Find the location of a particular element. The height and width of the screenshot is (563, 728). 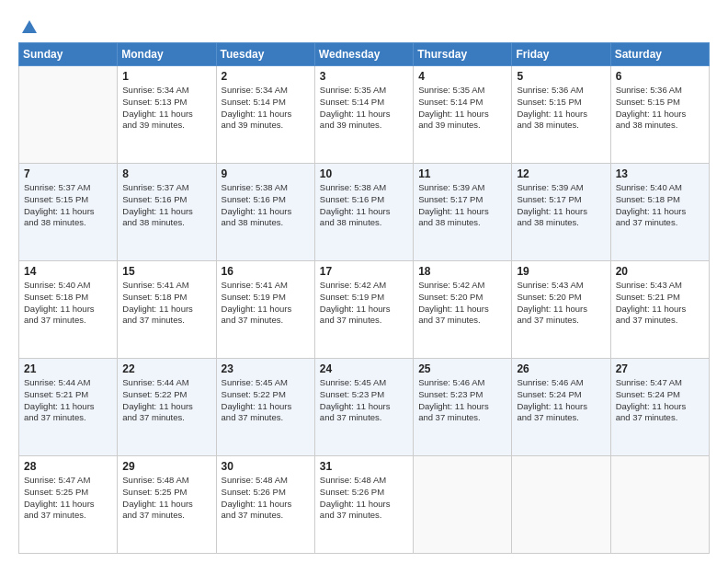

day-number: 21 is located at coordinates (68, 369).